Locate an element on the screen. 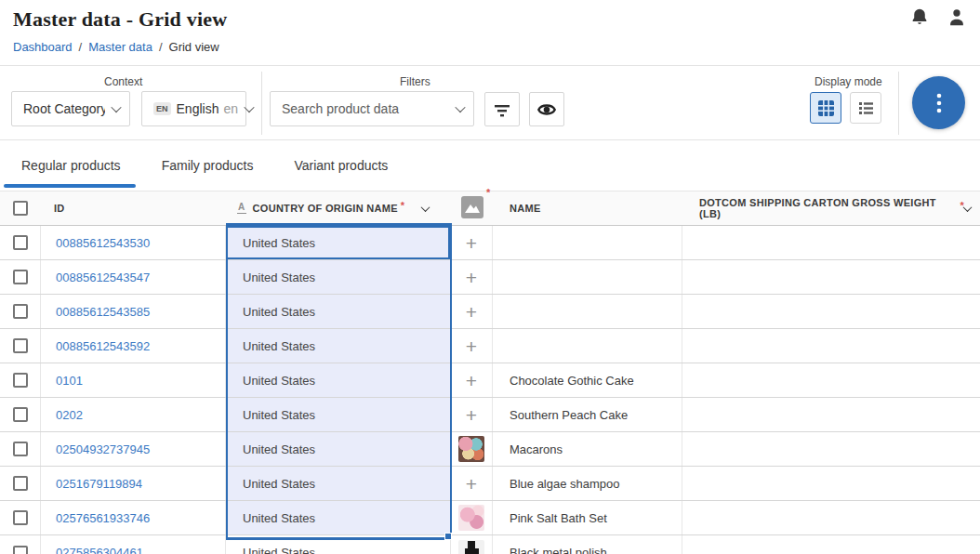  name-cell: Black metal polish is located at coordinates (588, 545).